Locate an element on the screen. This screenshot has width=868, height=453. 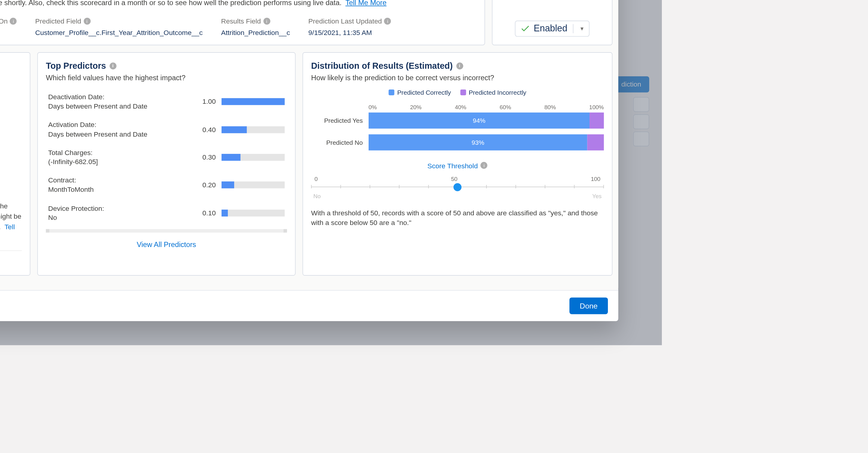
quality-sub: How well does this prediction perform? is located at coordinates (11, 78).